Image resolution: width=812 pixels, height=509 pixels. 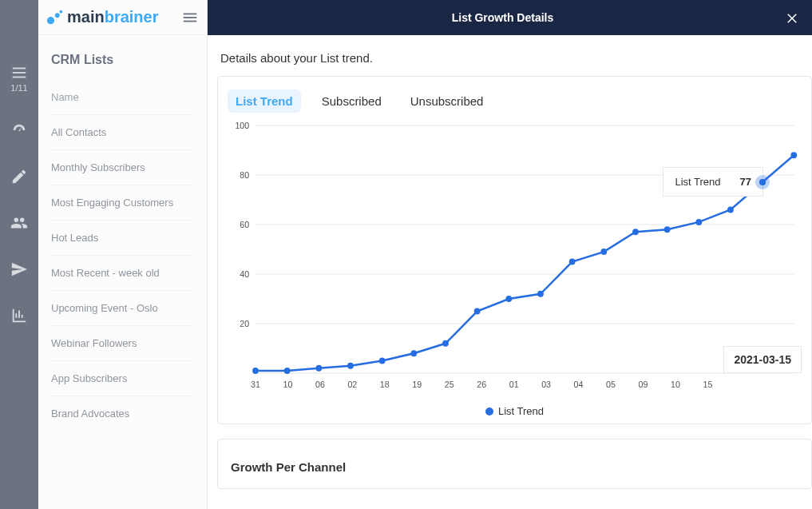 What do you see at coordinates (546, 384) in the screenshot?
I see `svg-text: 03` at bounding box center [546, 384].